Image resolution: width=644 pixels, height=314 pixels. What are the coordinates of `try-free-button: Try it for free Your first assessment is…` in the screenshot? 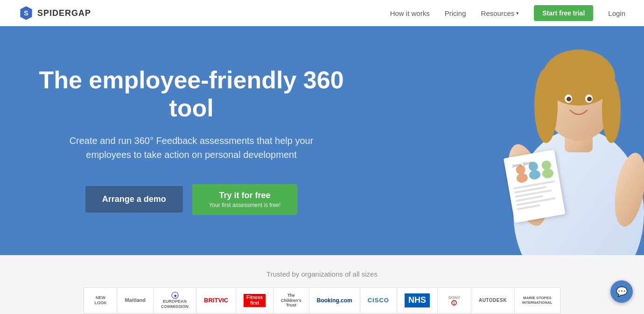 It's located at (245, 200).